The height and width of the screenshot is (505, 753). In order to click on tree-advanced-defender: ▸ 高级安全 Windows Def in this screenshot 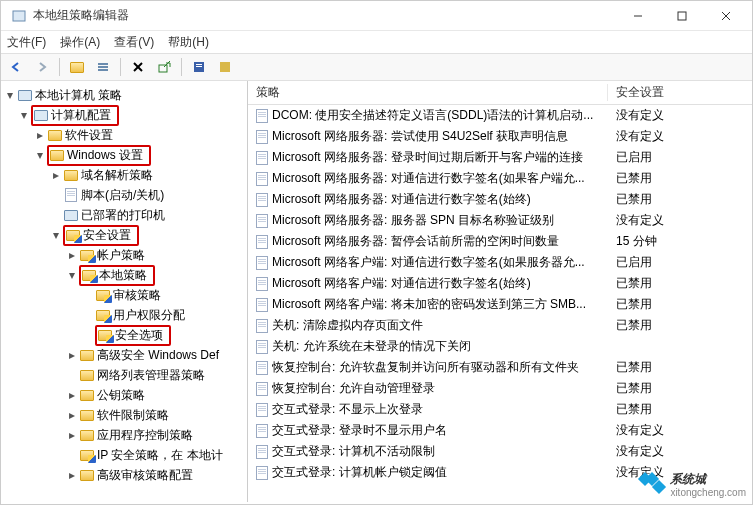, I will do `click(124, 355)`.